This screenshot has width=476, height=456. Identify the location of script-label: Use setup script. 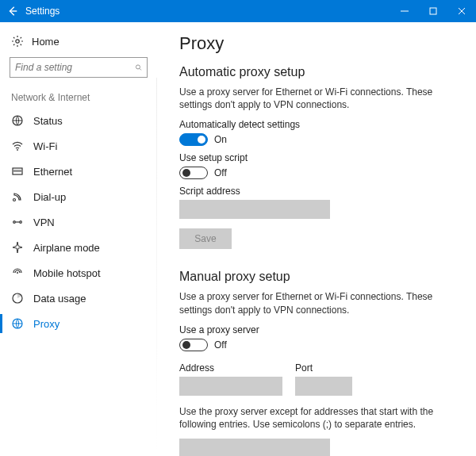
(321, 158).